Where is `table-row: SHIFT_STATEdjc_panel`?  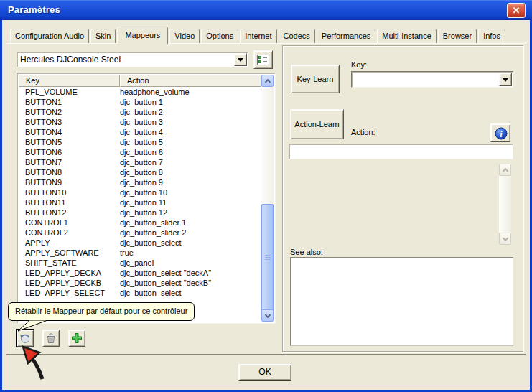 table-row: SHIFT_STATEdjc_panel is located at coordinates (140, 263).